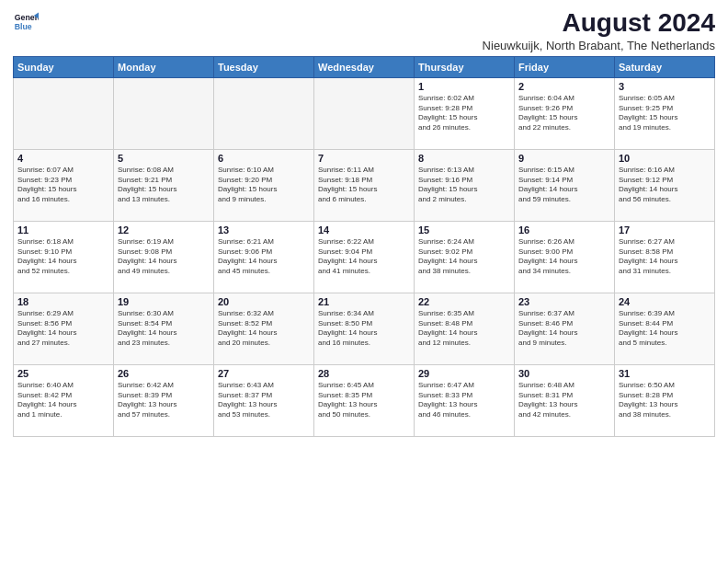 This screenshot has width=728, height=563. Describe the element at coordinates (364, 66) in the screenshot. I see `weekday-row: Sunday Monday Tuesday Wednesday Thursday…` at that location.